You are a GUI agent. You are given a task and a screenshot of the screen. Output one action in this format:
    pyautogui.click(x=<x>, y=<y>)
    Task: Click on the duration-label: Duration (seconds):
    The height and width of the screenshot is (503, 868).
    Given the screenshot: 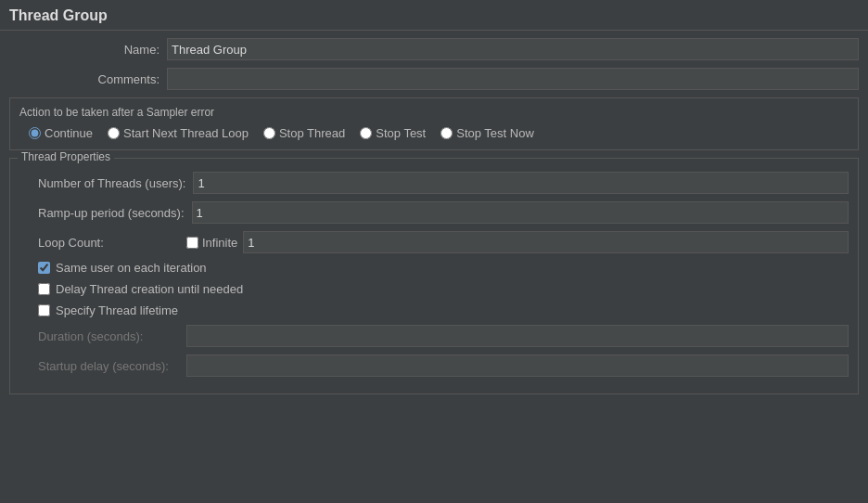 What is the action you would take?
    pyautogui.click(x=103, y=336)
    